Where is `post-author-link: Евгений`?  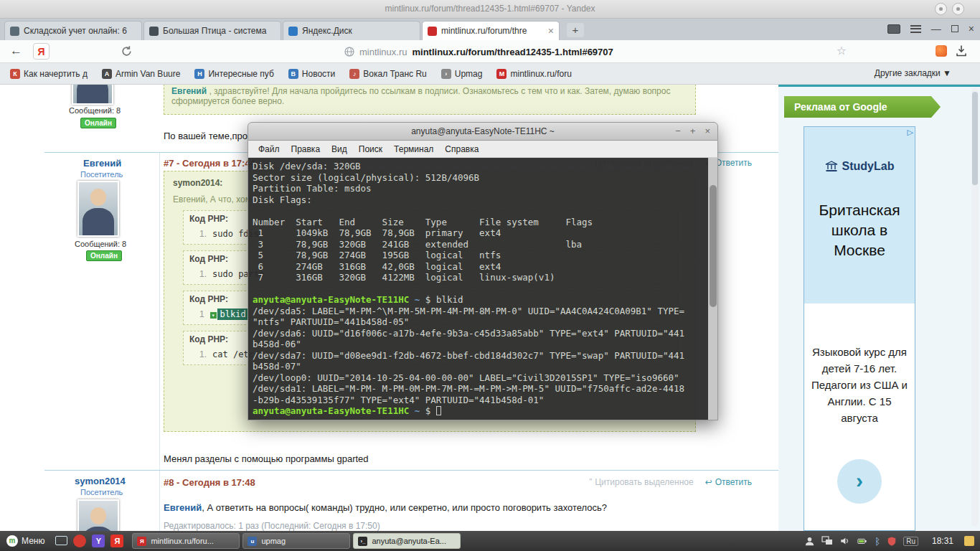
post-author-link: Евгений is located at coordinates (102, 164).